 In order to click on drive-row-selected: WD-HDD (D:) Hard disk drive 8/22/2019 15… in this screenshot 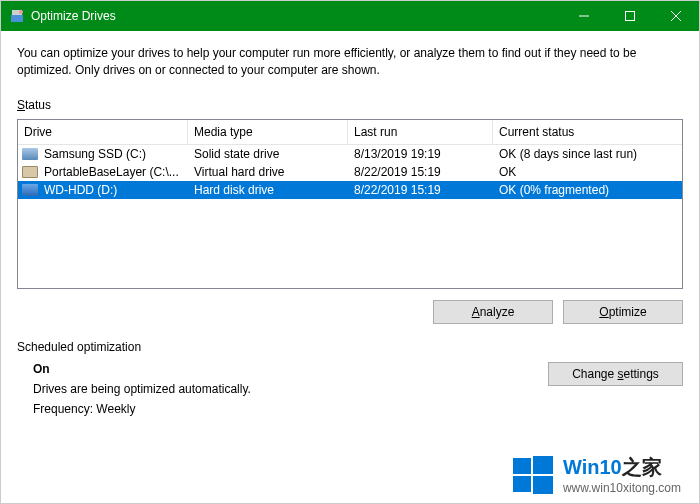, I will do `click(350, 190)`.